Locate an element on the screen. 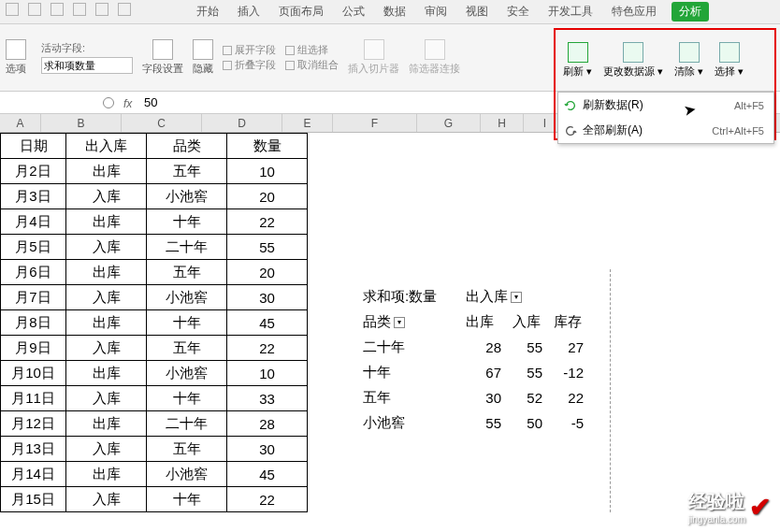 The height and width of the screenshot is (532, 780). cell: 月13日 is located at coordinates (34, 449).